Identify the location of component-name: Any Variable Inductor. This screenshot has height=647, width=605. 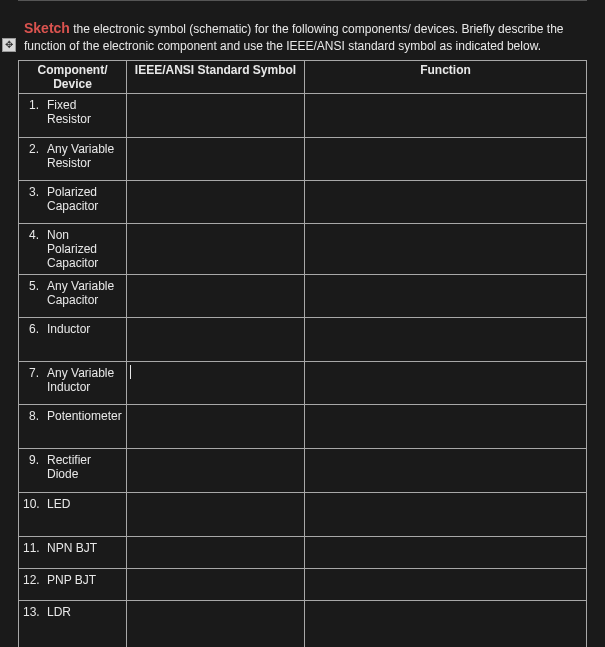
(84, 380).